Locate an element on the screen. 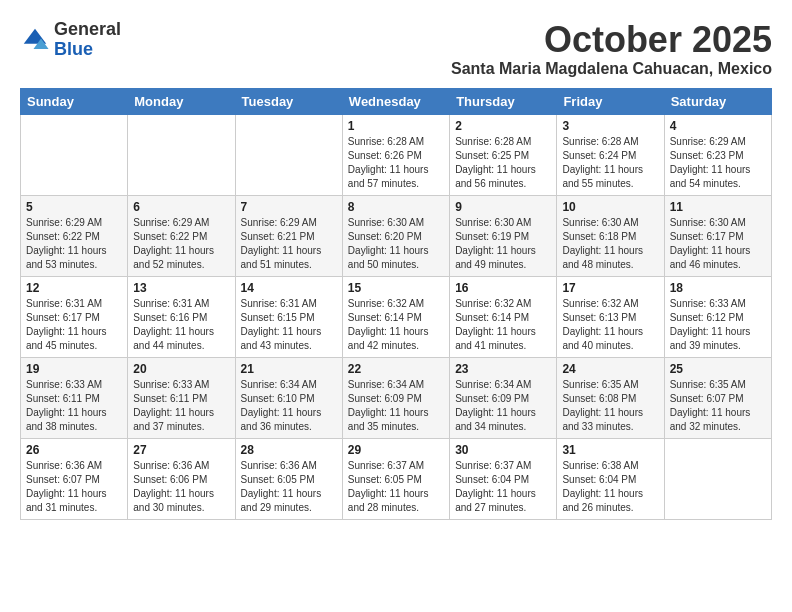  day-number: 17 is located at coordinates (610, 288).